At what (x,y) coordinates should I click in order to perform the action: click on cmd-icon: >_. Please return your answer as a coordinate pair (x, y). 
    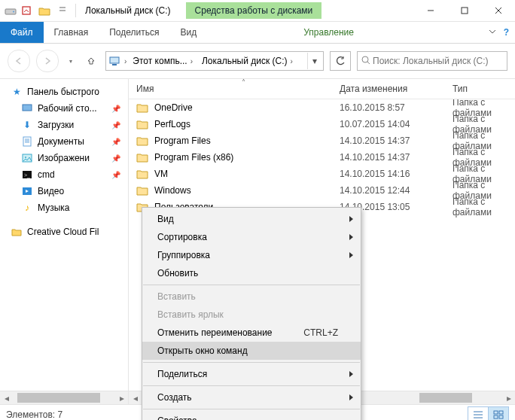
    Looking at the image, I should click on (27, 175).